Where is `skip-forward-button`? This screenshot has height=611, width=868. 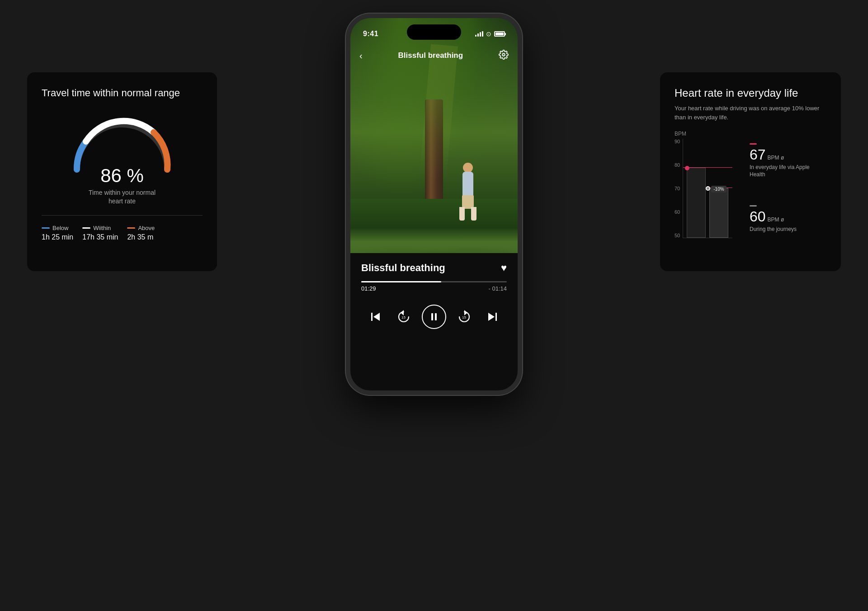 skip-forward-button is located at coordinates (492, 317).